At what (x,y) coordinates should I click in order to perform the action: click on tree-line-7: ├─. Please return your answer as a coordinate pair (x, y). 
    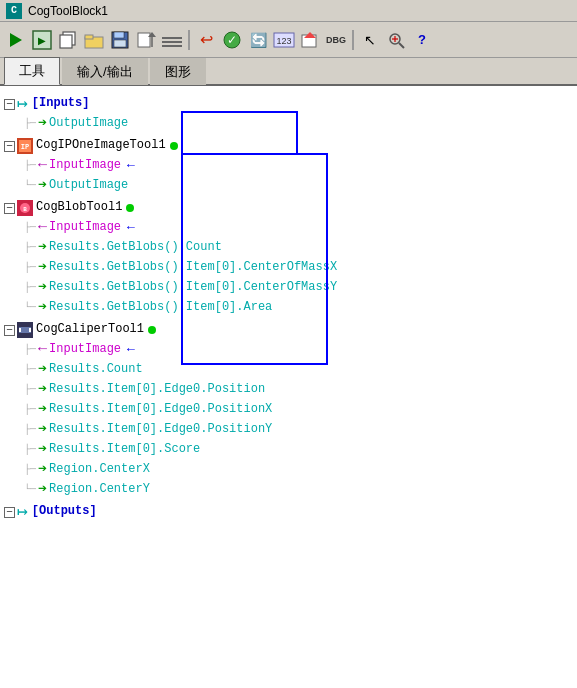
    Looking at the image, I should click on (30, 288).